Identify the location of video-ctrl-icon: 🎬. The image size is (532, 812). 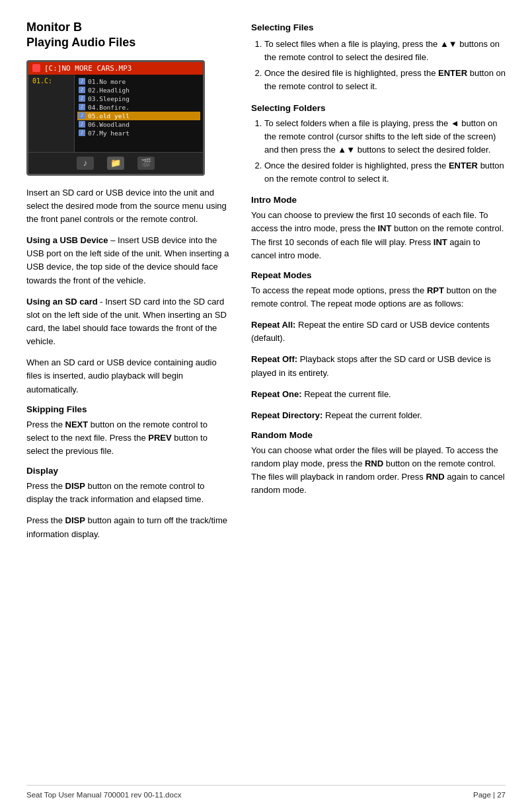
(146, 163).